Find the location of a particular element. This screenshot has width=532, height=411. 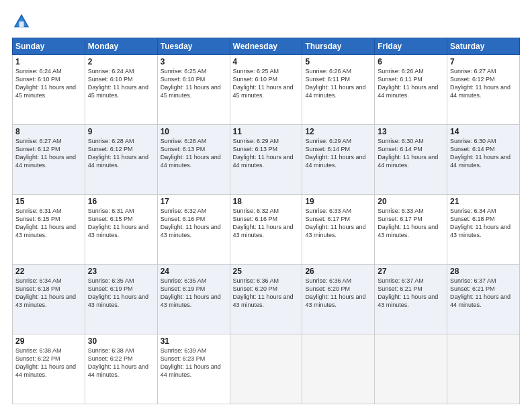

day-number: 21 is located at coordinates (484, 201).